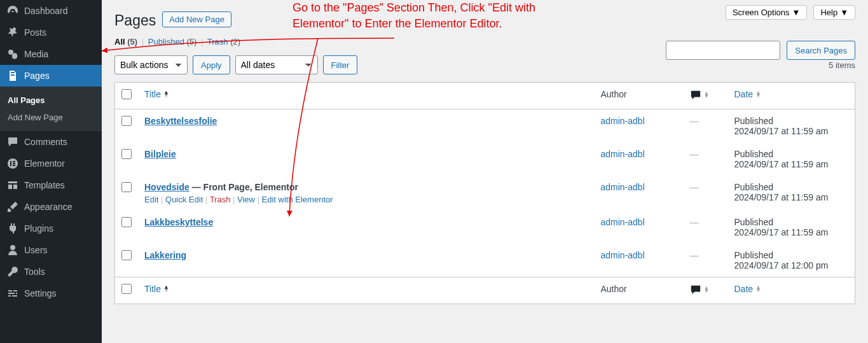  I want to click on filter-all: All (5), so click(126, 42).